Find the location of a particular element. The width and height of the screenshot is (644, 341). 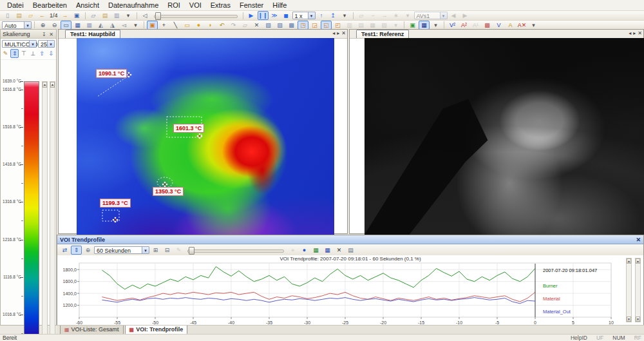

menu-item-datenaufnahme: Datenaufnahme is located at coordinates (133, 5).